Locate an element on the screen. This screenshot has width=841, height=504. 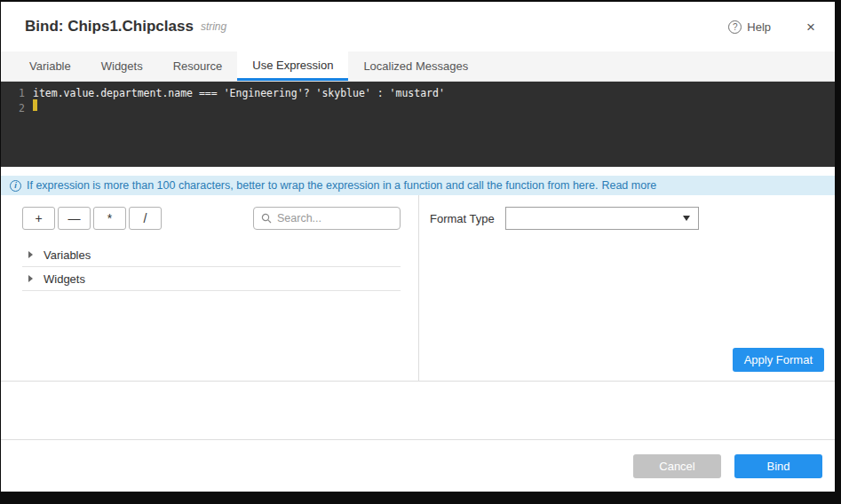
tree-item-label: Variables is located at coordinates (67, 256).